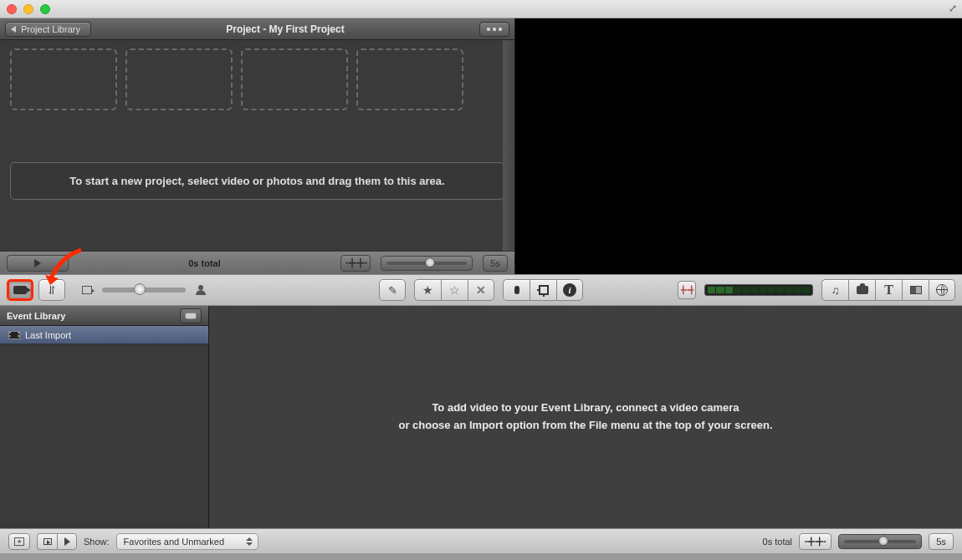  What do you see at coordinates (481, 9) in the screenshot?
I see `window-titlebar: ⤢` at bounding box center [481, 9].